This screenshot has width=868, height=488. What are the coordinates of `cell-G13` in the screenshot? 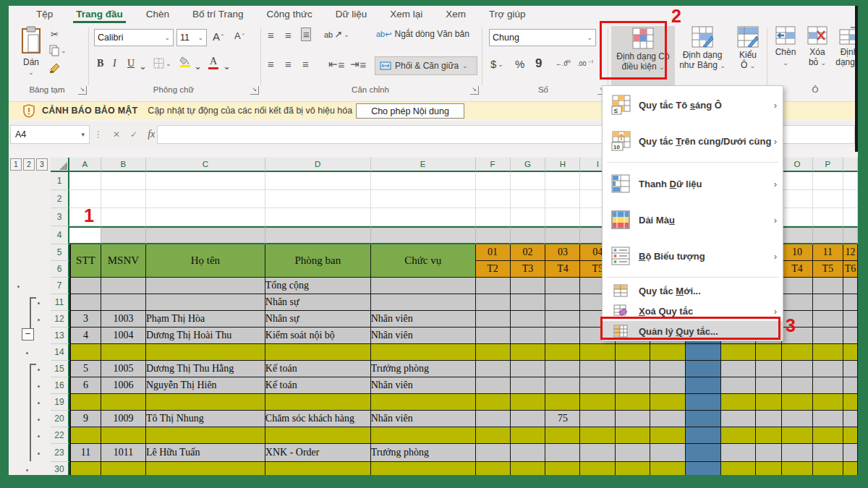 It's located at (528, 335).